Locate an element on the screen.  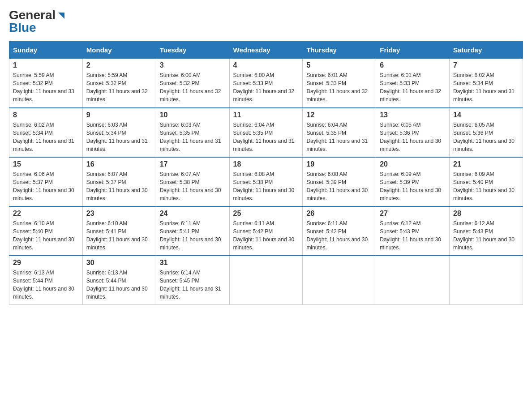
header-cell-monday: Monday is located at coordinates (119, 50).